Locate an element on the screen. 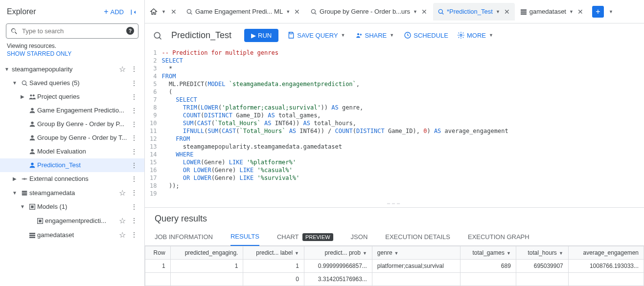 The width and height of the screenshot is (644, 286). tabs-overflow-dropdown: ▼ is located at coordinates (611, 12).